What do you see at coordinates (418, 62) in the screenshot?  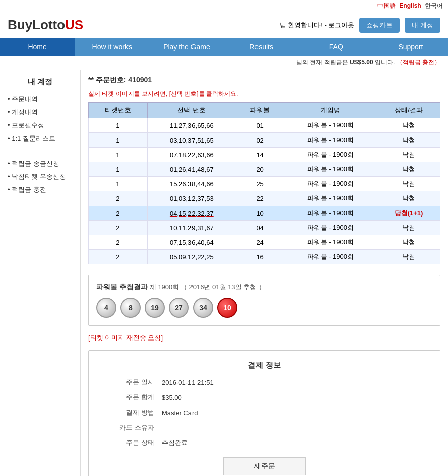 I see `balance-topup-link: （적립금 충전）` at bounding box center [418, 62].